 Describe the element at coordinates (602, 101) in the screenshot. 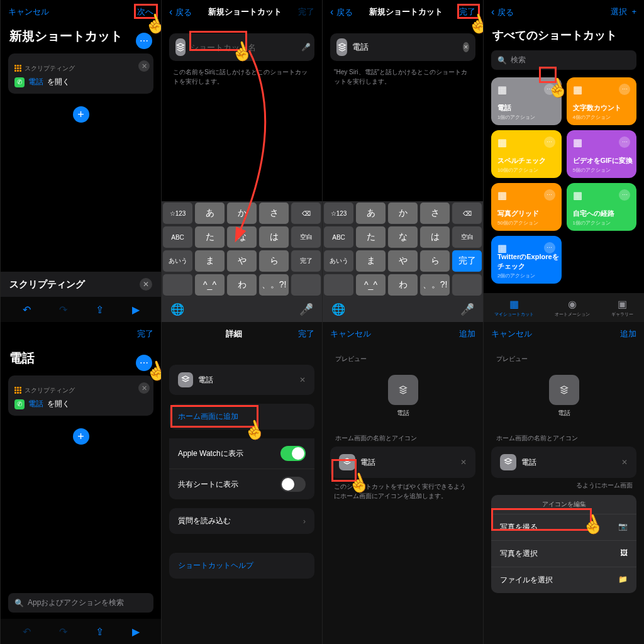

I see `shortcut-tile: ▦⋯文字数カウント4個のアクション` at that location.